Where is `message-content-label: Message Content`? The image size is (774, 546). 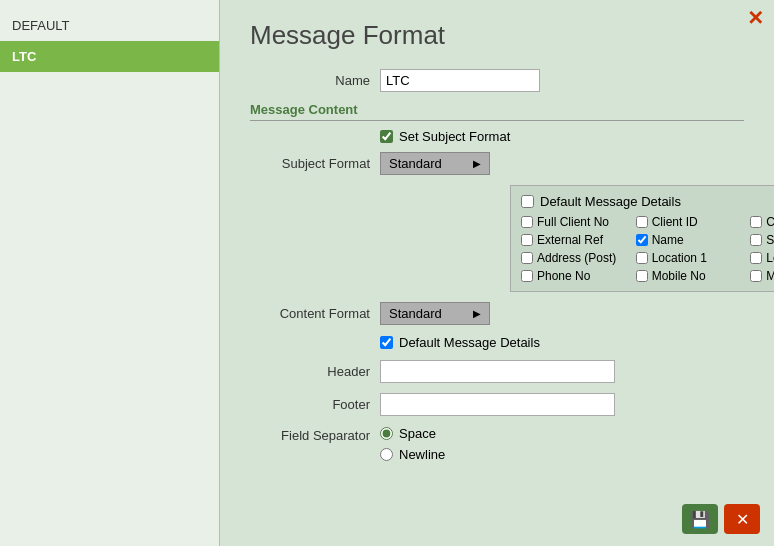 message-content-label: Message Content is located at coordinates (497, 112).